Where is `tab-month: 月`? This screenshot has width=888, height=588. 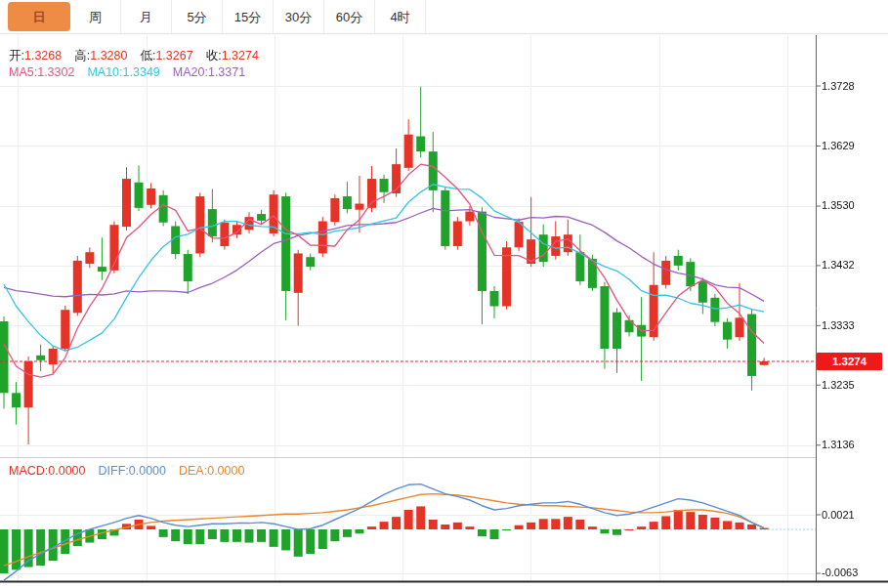 tab-month: 月 is located at coordinates (147, 17).